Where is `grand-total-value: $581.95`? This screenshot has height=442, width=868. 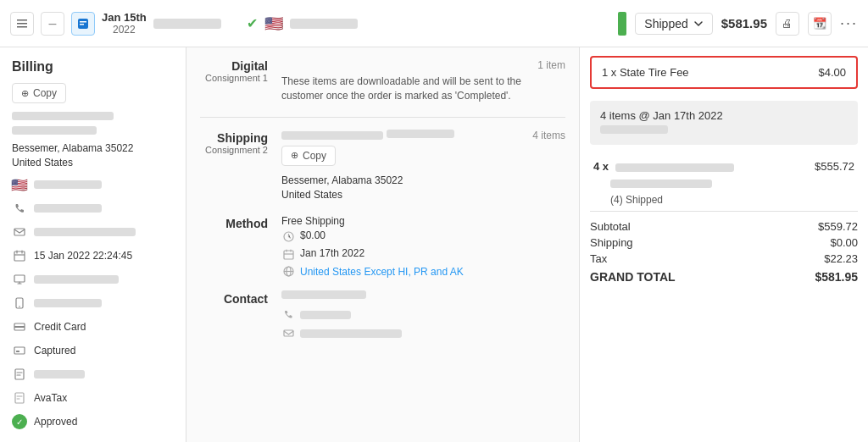
grand-total-value: $581.95 is located at coordinates (836, 277).